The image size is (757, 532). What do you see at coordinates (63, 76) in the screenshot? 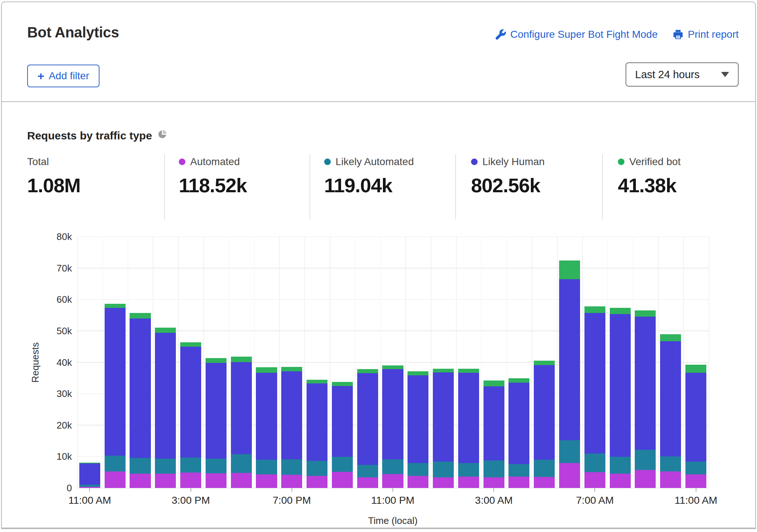
I see `add-filter-button: + Add filter` at bounding box center [63, 76].